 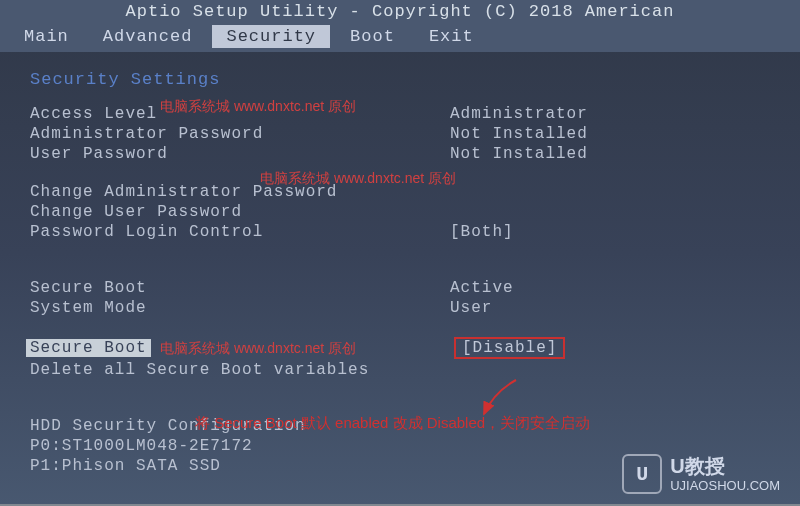 What do you see at coordinates (400, 114) in the screenshot?
I see `row-access-level: Access Level Administrator` at bounding box center [400, 114].